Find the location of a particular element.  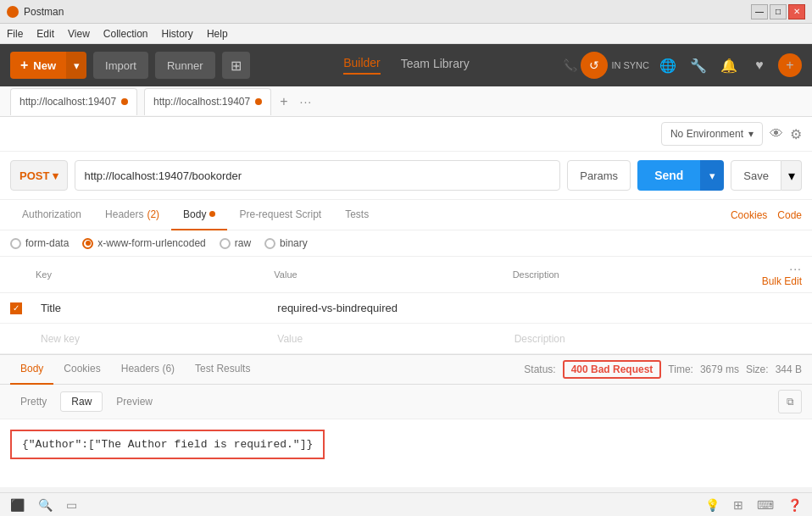

x-www-radio-fill is located at coordinates (88, 243).